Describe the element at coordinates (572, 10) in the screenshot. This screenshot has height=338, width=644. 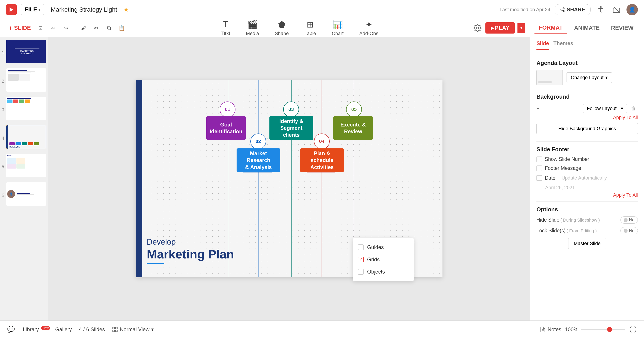
I see `share-button: SHARE` at that location.